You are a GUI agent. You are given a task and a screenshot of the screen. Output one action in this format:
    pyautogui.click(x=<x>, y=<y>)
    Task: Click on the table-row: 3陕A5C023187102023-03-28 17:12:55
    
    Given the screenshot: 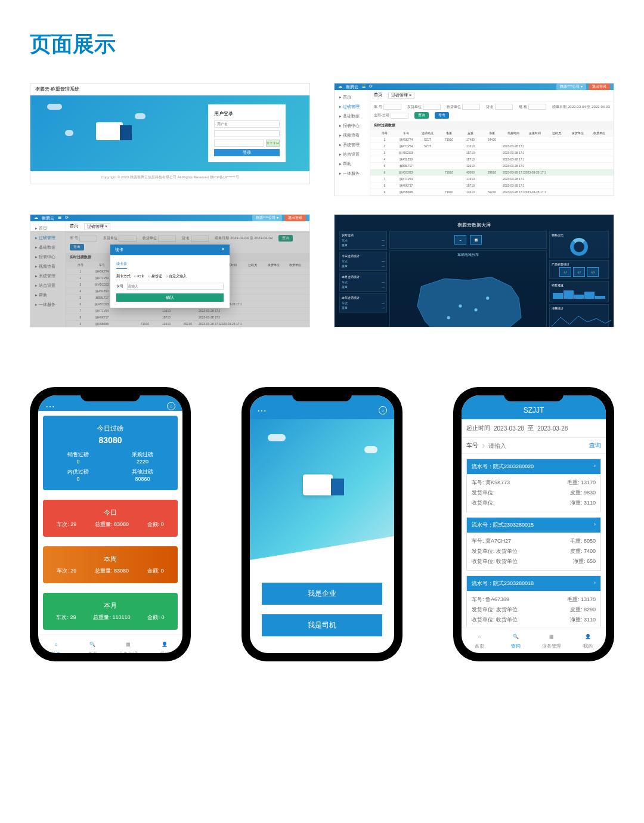 What is the action you would take?
    pyautogui.click(x=492, y=153)
    